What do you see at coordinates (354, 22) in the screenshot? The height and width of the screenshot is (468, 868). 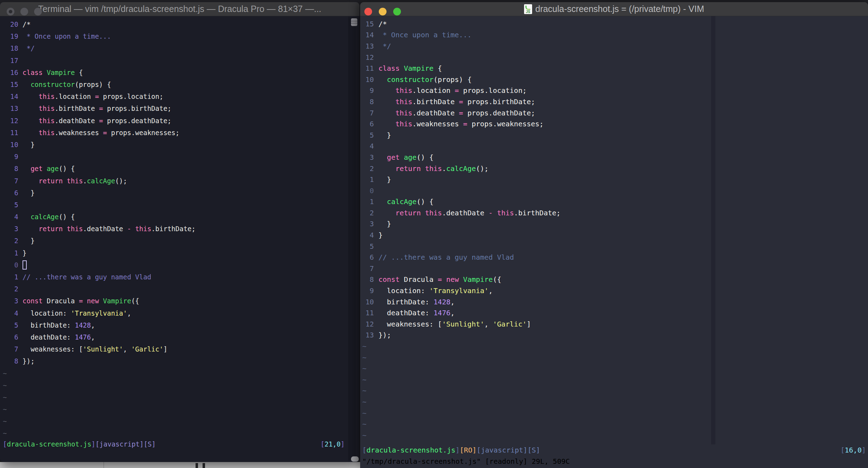 I see `terminal-scrollbar-thumb` at bounding box center [354, 22].